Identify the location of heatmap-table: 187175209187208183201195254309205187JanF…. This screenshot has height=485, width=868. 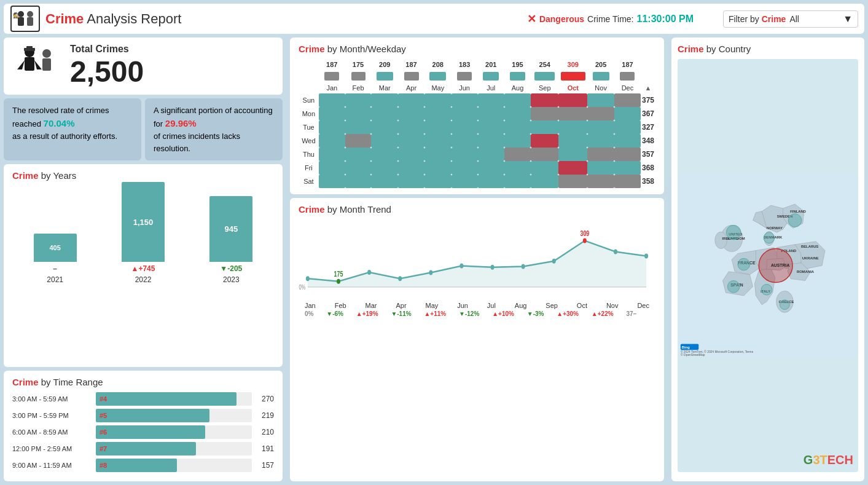
(477, 124).